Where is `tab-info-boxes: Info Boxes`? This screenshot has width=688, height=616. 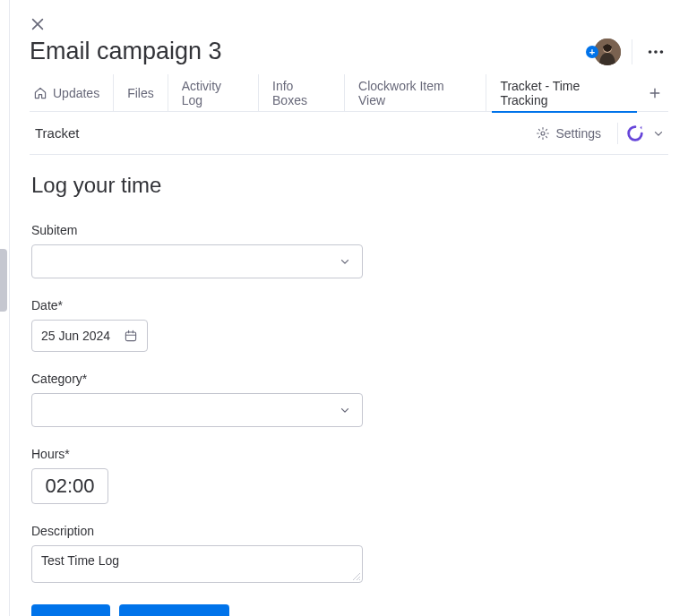
tab-info-boxes: Info Boxes is located at coordinates (302, 93).